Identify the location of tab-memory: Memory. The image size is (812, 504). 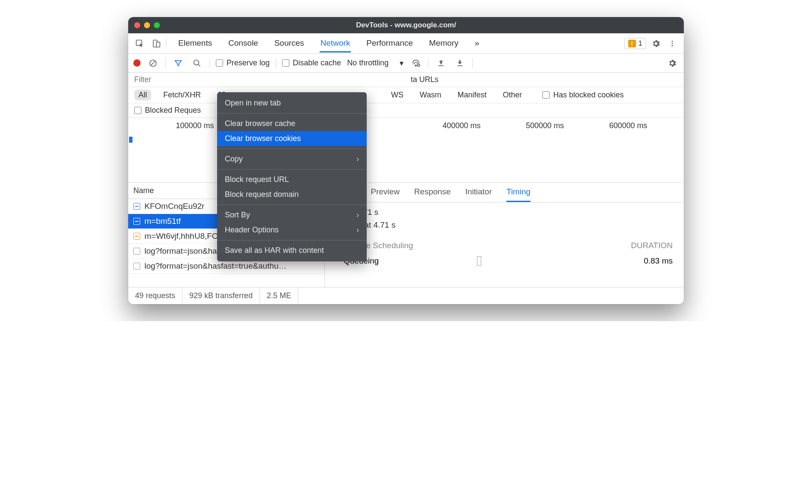
(444, 44).